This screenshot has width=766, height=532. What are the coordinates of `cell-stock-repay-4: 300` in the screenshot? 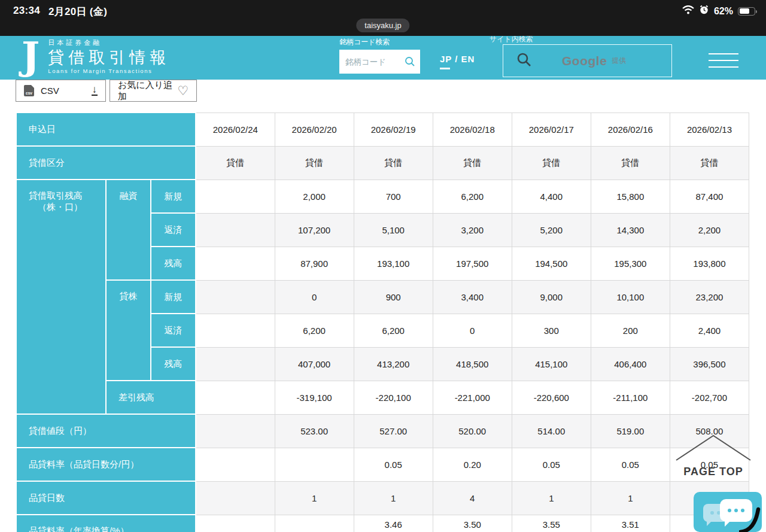 It's located at (551, 330).